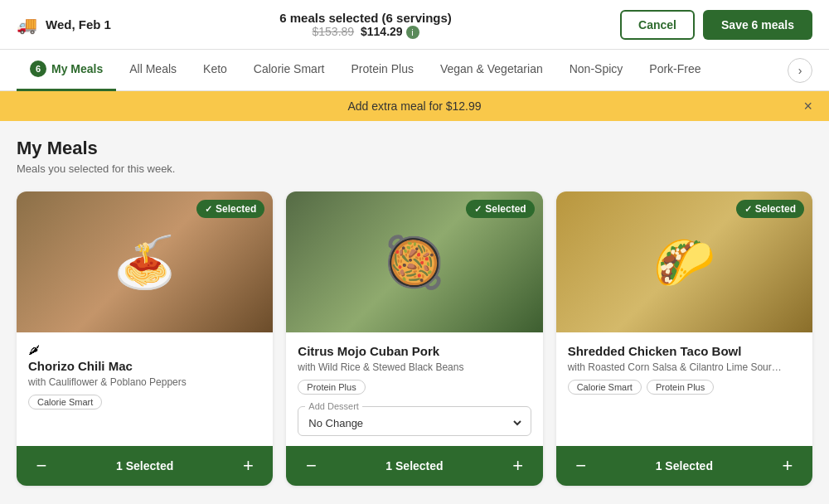 The width and height of the screenshot is (829, 504). What do you see at coordinates (366, 18) in the screenshot?
I see `meals-selected-count: 6 meals selected (6 servings)` at bounding box center [366, 18].